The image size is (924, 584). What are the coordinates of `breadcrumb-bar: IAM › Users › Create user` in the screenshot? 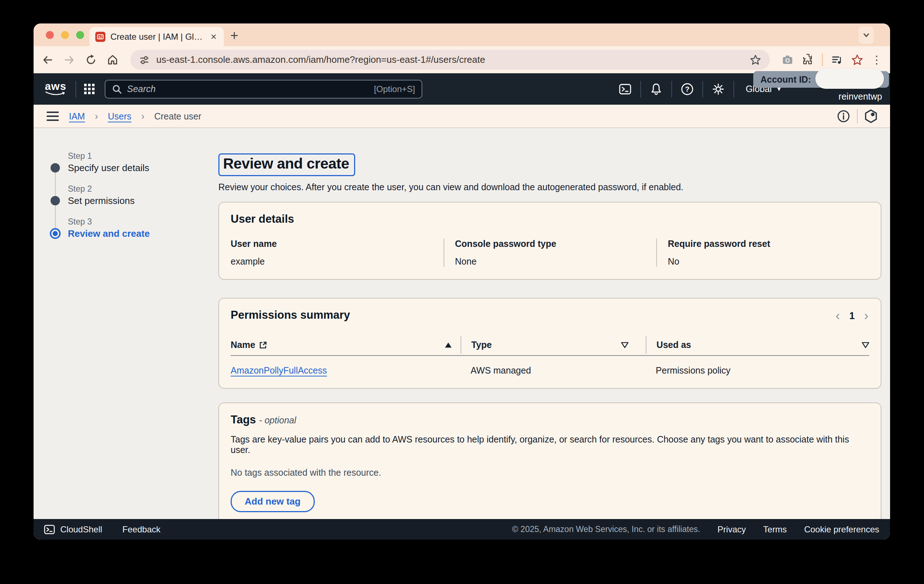 It's located at (462, 117).